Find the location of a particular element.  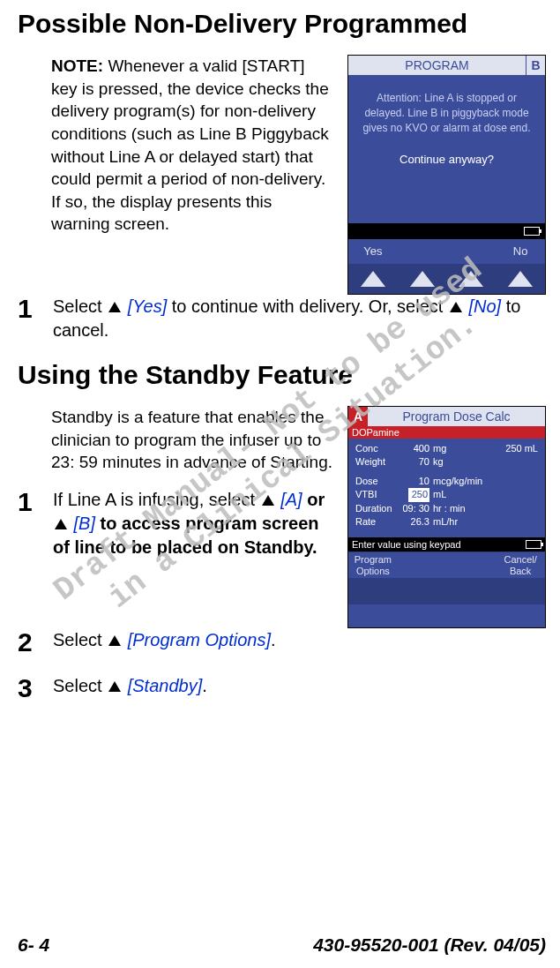

page-footer: 6- 4 430-95520-001 (Rev. 04/05) is located at coordinates (282, 945).